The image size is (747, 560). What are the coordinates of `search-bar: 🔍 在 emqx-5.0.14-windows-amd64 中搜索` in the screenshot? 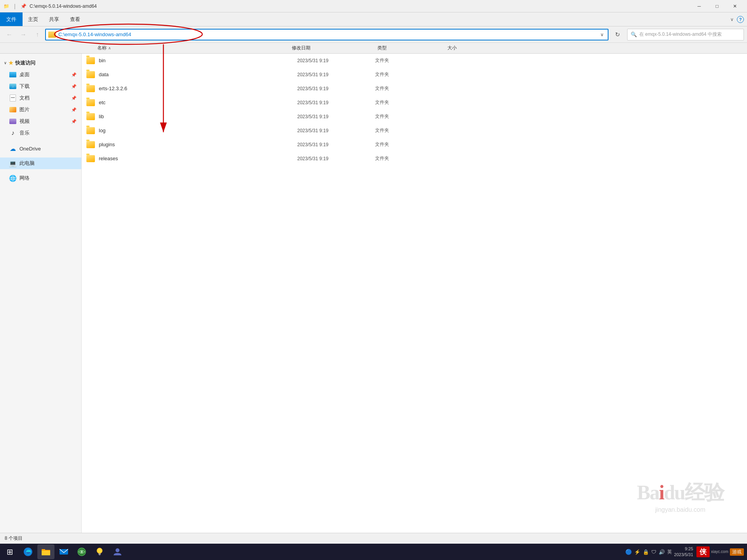 It's located at (686, 35).